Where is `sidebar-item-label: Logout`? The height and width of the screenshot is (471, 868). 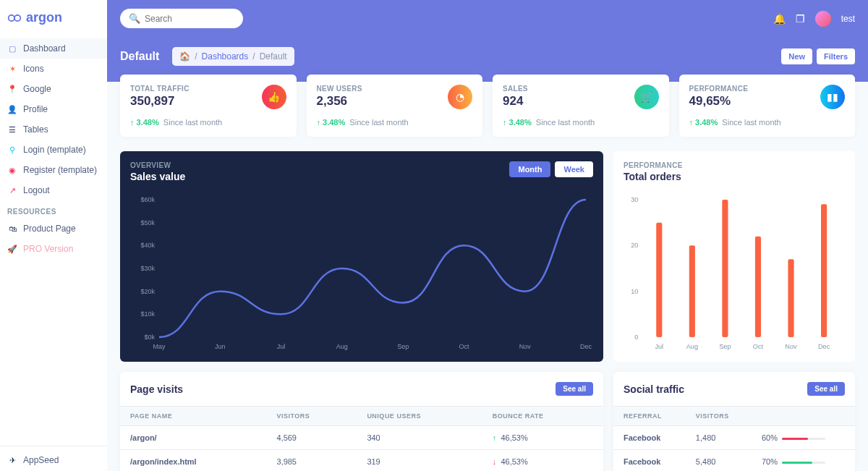
sidebar-item-label: Logout is located at coordinates (36, 190).